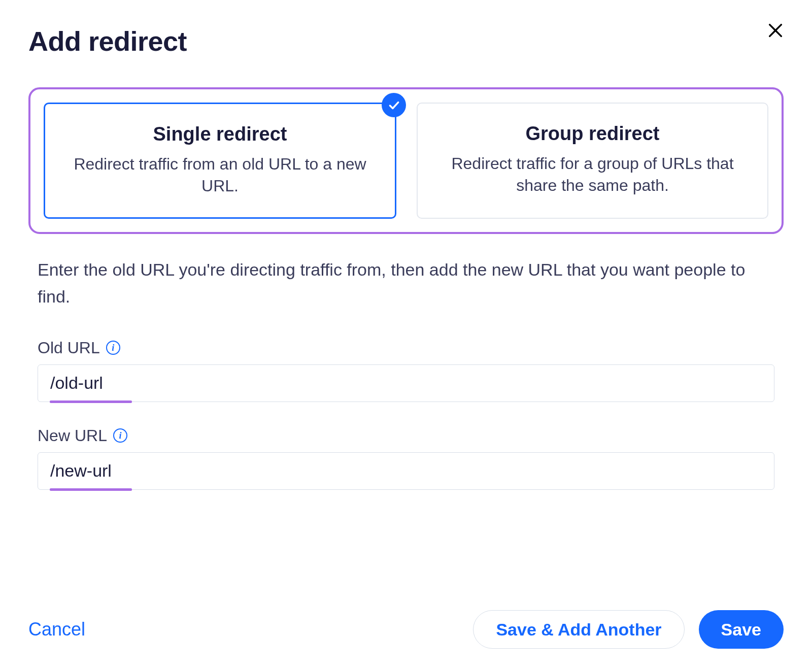  I want to click on single-redirect-description: Redirect traffic from an old URL to a ne…, so click(220, 175).